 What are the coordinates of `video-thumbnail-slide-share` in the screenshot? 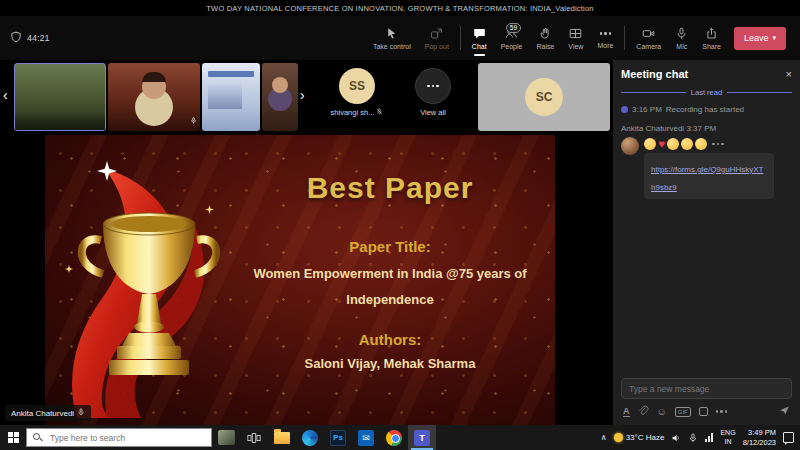 It's located at (231, 97).